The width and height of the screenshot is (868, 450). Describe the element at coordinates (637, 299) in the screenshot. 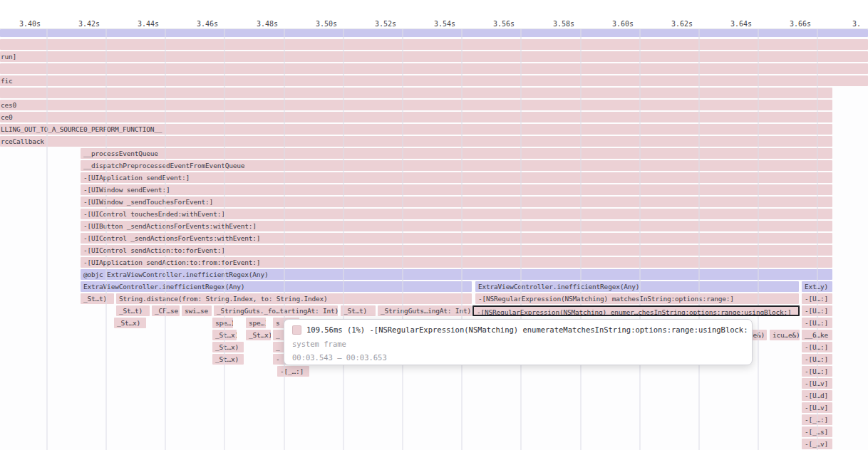

I see `frame: -[NSRegularExpression(NSMatching) matche…` at that location.